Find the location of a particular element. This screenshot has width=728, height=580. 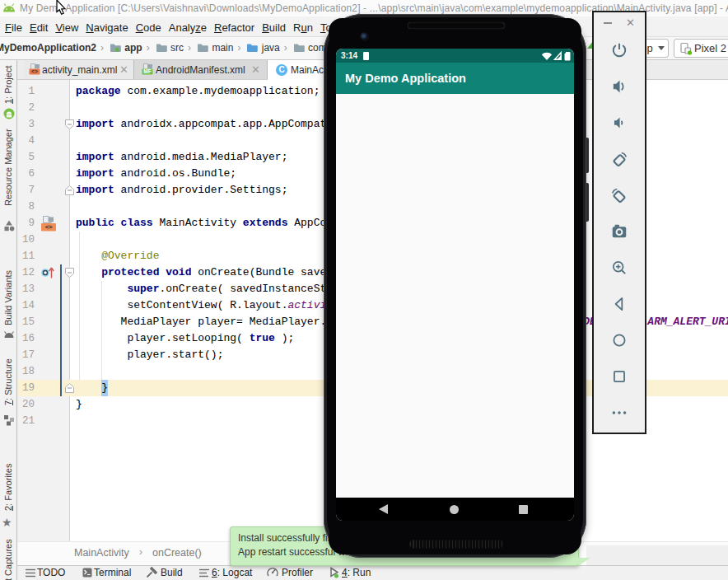

svg-text: MF is located at coordinates (147, 71).